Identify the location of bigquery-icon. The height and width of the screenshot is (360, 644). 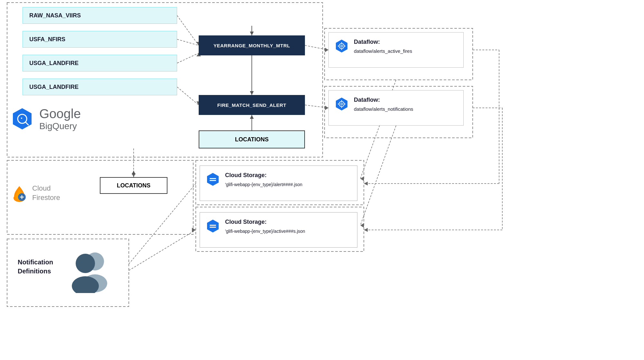
(22, 119).